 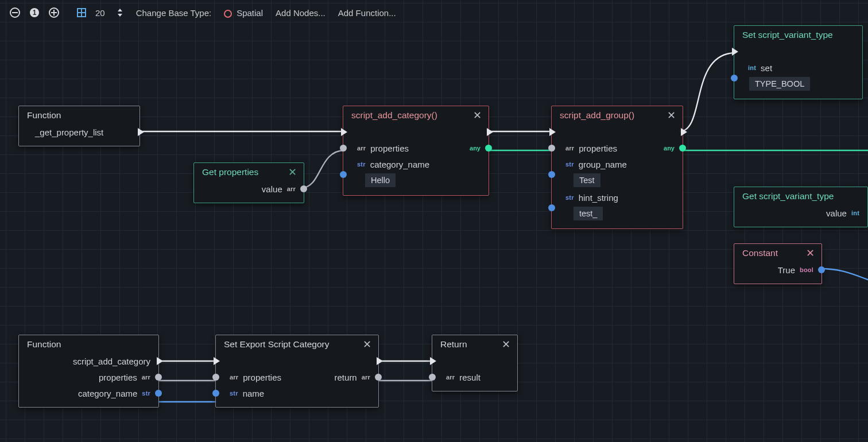 I want to click on name-in-port, so click(x=216, y=393).